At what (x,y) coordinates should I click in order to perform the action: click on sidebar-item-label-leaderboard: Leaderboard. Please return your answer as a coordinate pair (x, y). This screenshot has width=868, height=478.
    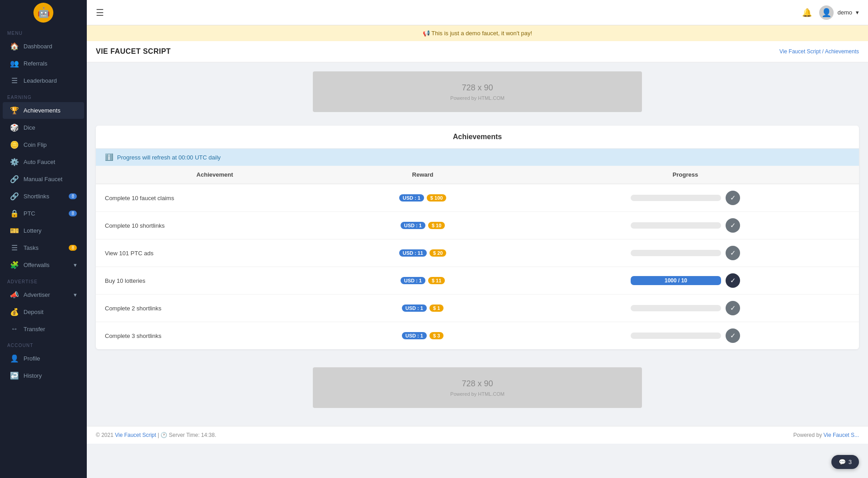
    Looking at the image, I should click on (40, 80).